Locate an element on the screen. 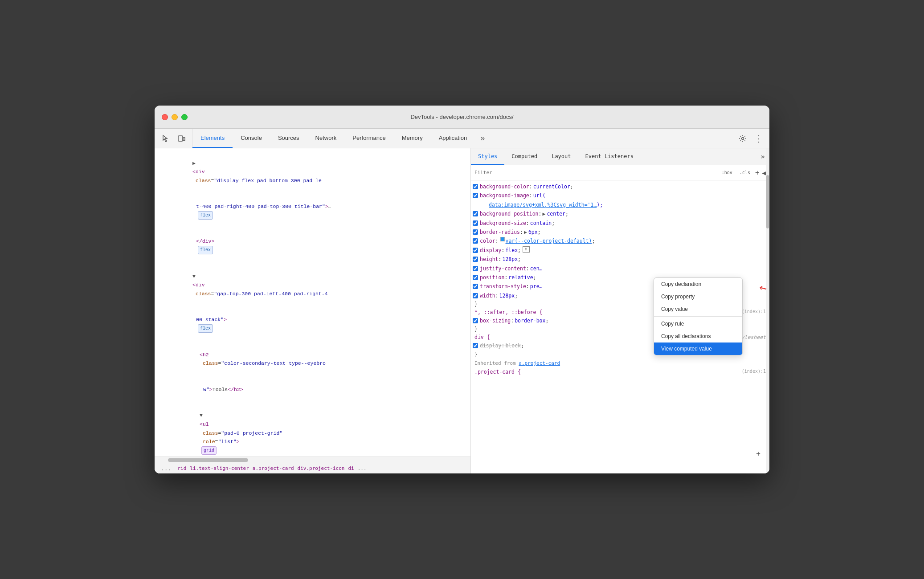  title-bar: DevTools - developer.chrome.com/docs/ is located at coordinates (462, 117).